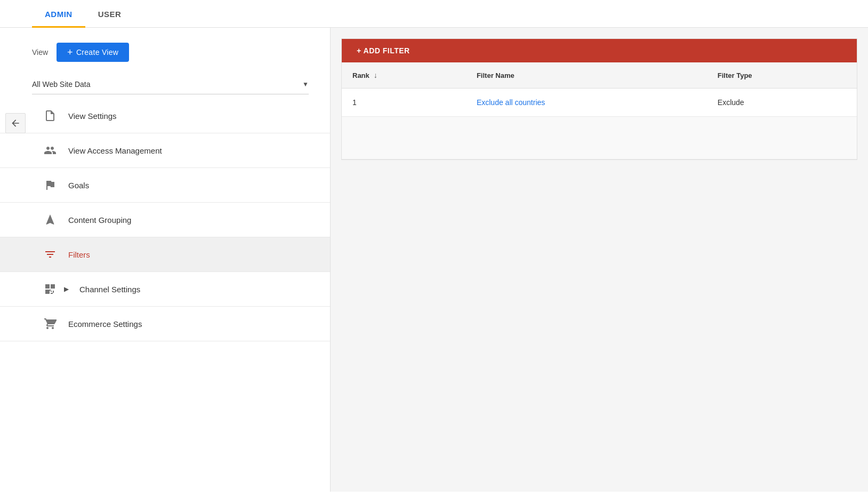 This screenshot has width=868, height=496. I want to click on empty-row, so click(599, 138).